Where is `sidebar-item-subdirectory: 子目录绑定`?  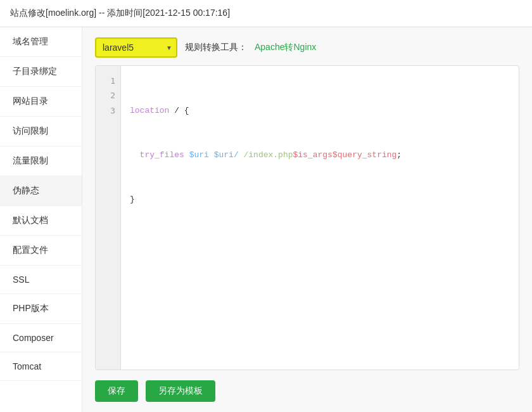 sidebar-item-subdirectory: 子目录绑定 is located at coordinates (41, 72).